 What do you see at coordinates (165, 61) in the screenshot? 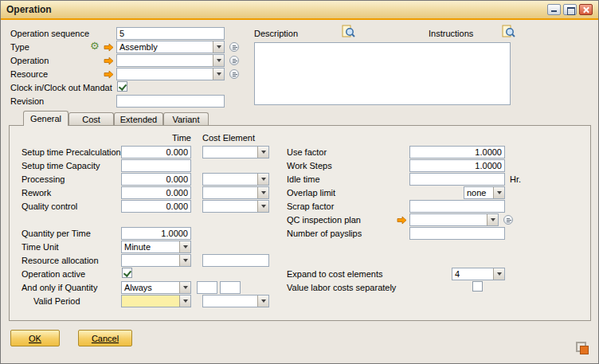
I see `operation-combo-value` at bounding box center [165, 61].